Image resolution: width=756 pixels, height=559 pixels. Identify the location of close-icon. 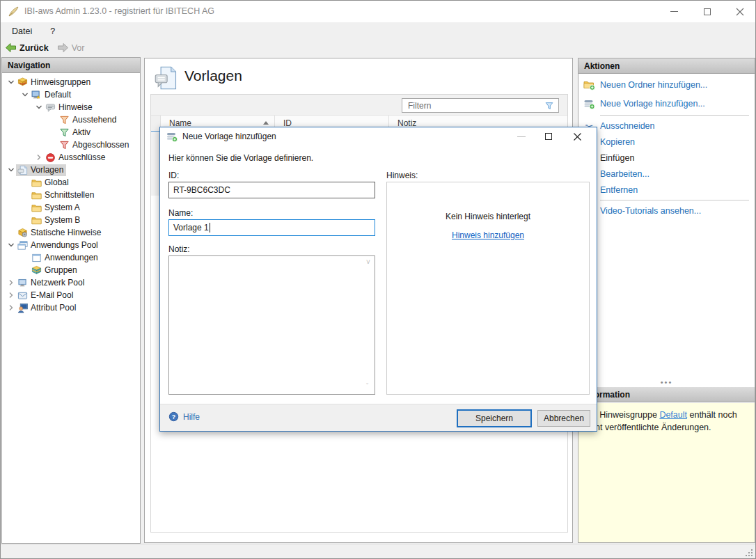
(740, 12).